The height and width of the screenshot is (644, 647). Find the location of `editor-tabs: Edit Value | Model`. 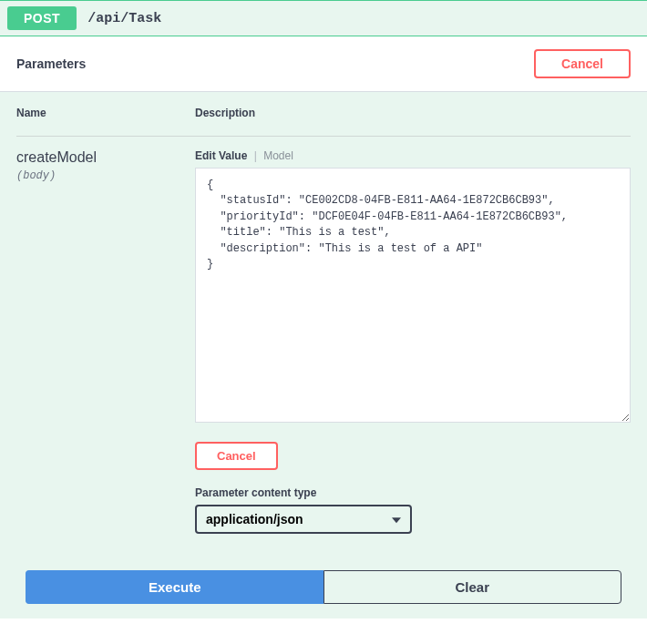

editor-tabs: Edit Value | Model is located at coordinates (413, 156).